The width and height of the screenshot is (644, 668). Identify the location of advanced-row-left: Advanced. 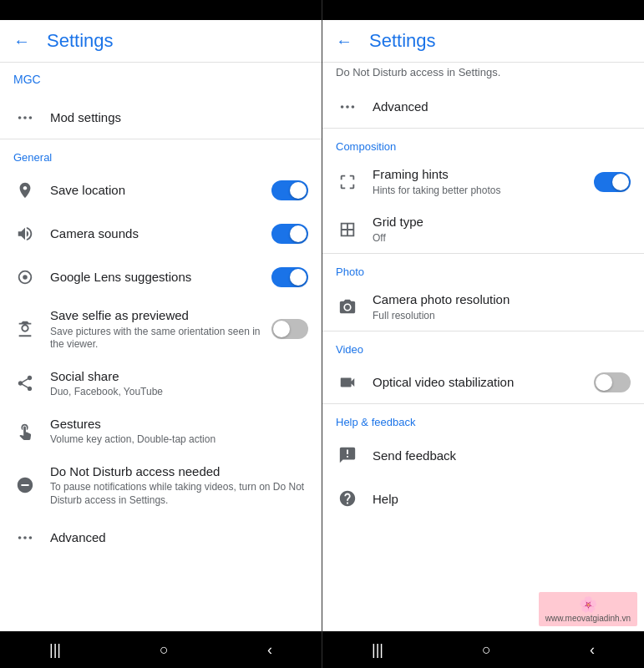
(160, 538).